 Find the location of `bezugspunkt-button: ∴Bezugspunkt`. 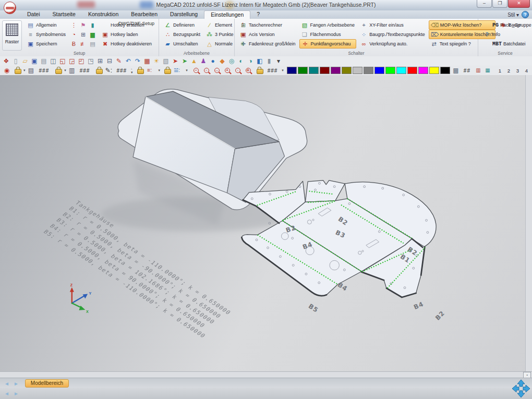

bezugspunkt-button: ∴Bezugspunkt is located at coordinates (182, 34).